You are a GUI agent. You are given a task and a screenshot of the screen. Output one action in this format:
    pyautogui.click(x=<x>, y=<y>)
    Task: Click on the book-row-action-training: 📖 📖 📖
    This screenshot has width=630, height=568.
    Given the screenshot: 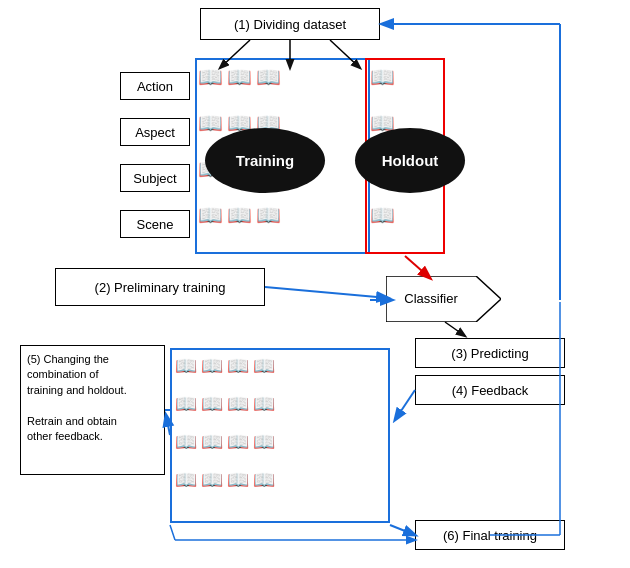 What is the action you would take?
    pyautogui.click(x=240, y=77)
    